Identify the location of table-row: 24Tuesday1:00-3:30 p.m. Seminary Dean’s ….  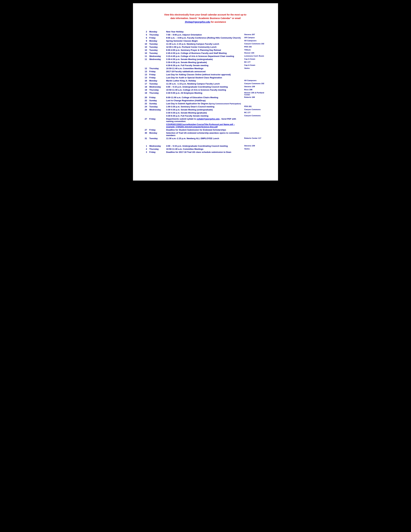
(206, 107).